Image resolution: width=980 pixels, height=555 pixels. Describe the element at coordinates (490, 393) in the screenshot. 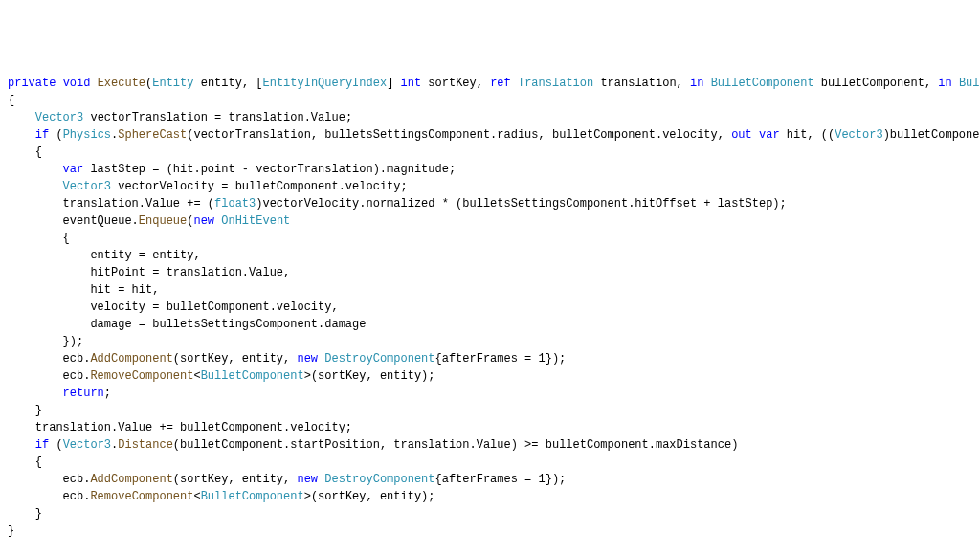

I see `code-line: return;` at that location.